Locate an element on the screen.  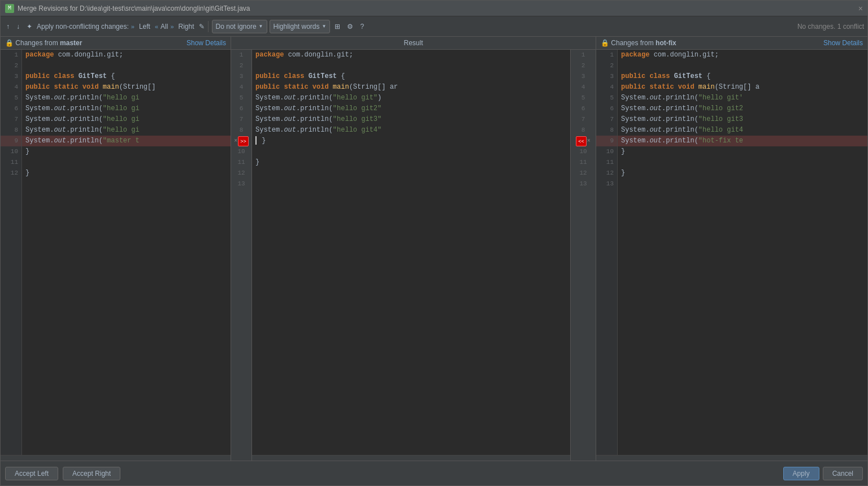
accept-right-arrow-button: << is located at coordinates (581, 141).